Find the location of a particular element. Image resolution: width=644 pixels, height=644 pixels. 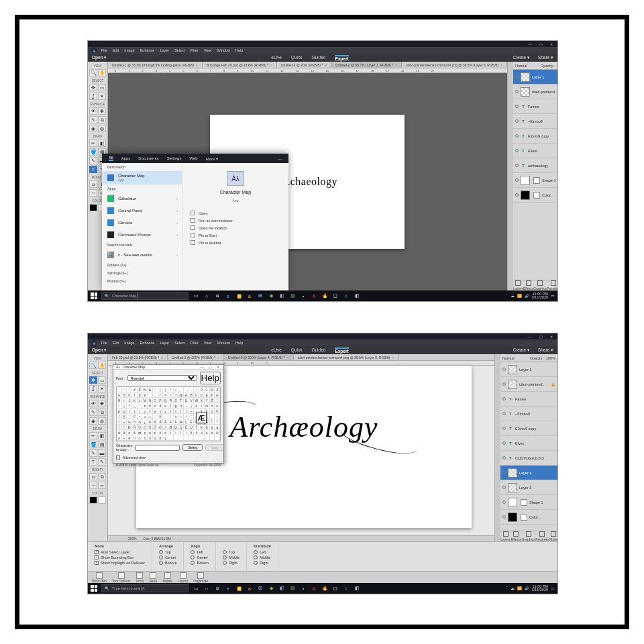

panel-tab-effects: Effects is located at coordinates (529, 286).